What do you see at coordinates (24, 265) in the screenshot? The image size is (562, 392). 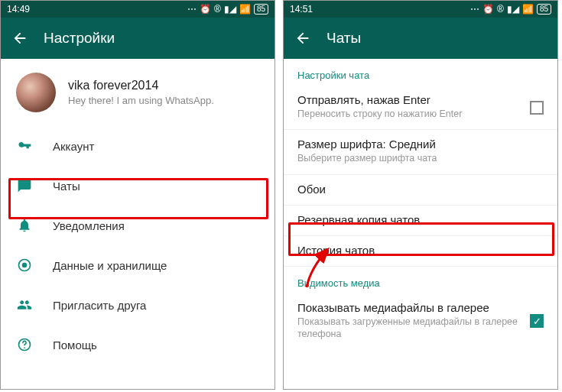 I see `data-icon` at bounding box center [24, 265].